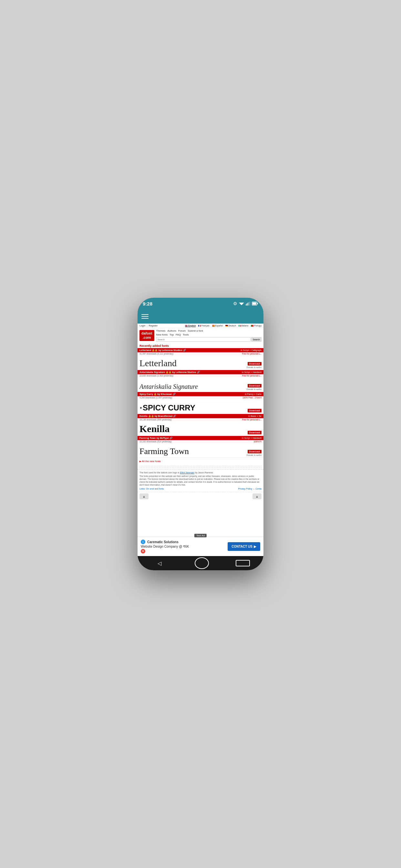 The width and height of the screenshot is (401, 868). I want to click on snot-link: Links: On snot and fonts, so click(152, 489).